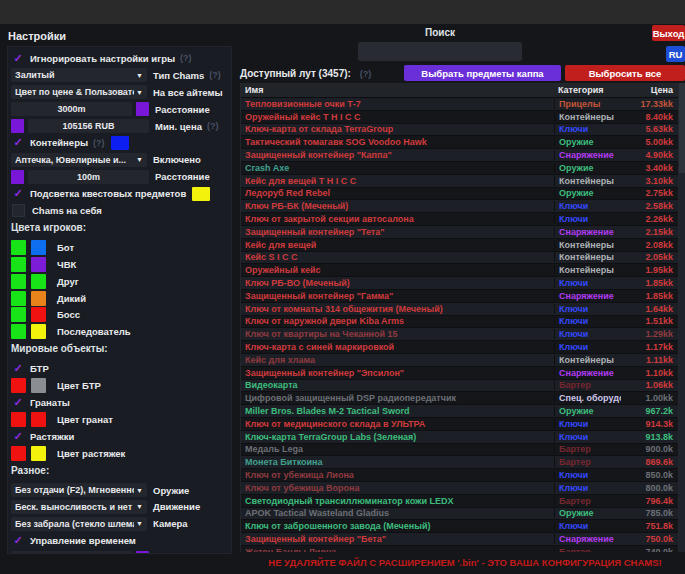 This screenshot has height=574, width=685. What do you see at coordinates (648, 270) in the screenshot?
I see `loot-item-price: 1.95kk` at bounding box center [648, 270].